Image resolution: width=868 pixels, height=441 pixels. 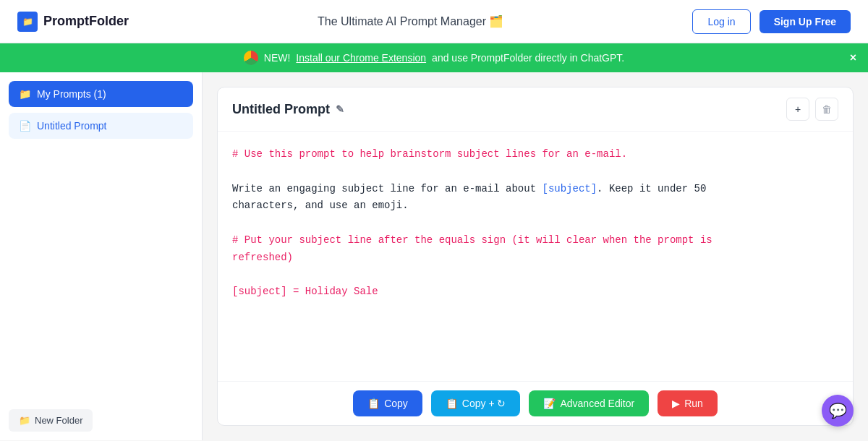 I want to click on my-prompts-button: 📁 My Prompts (1), so click(x=101, y=94).